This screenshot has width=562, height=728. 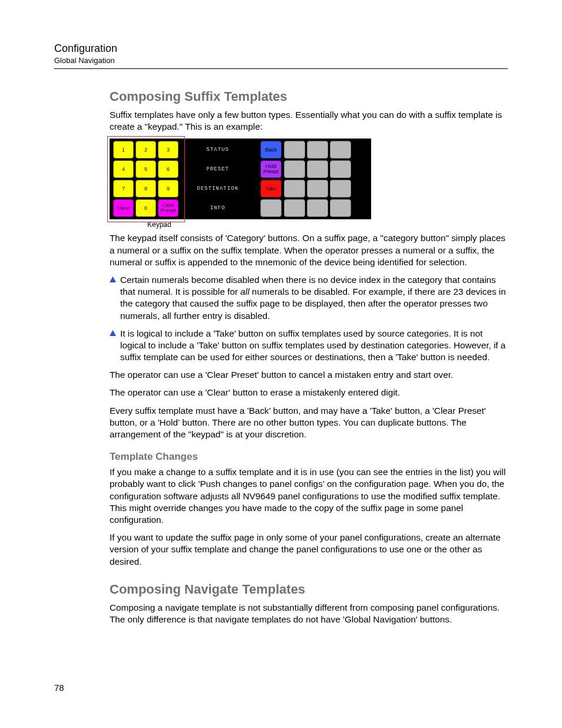 What do you see at coordinates (318, 179) in the screenshot?
I see `blank-grid` at bounding box center [318, 179].